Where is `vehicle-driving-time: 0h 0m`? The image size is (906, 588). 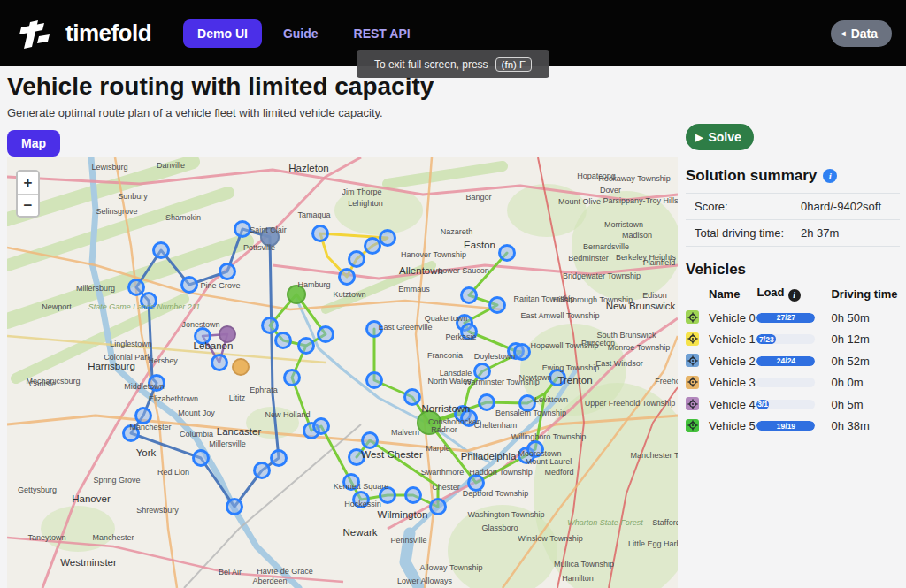 vehicle-driving-time: 0h 0m is located at coordinates (865, 384).